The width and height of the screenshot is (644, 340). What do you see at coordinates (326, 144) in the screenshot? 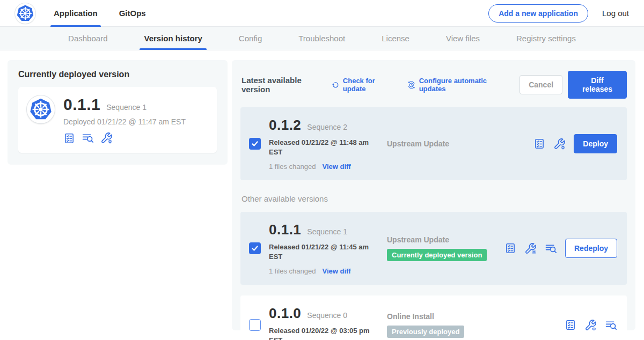
I see `version-info: 0.1.2 Sequence 2 Released 01/21/22 @ 11:…` at bounding box center [326, 144].